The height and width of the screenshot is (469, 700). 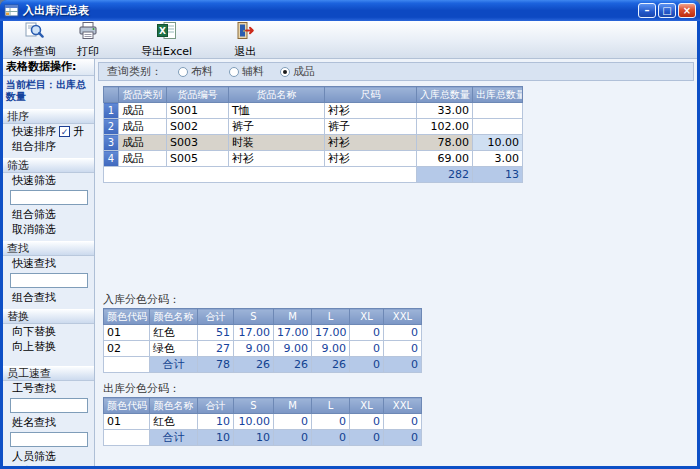 What do you see at coordinates (34, 132) in the screenshot?
I see `quick-sort-link: 快速排序` at bounding box center [34, 132].